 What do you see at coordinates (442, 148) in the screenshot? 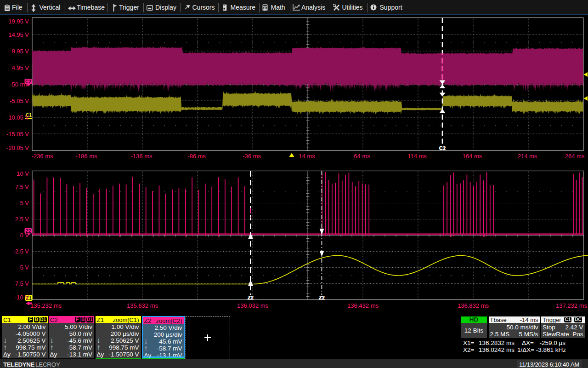
I see `svg-text: C2` at bounding box center [442, 148].